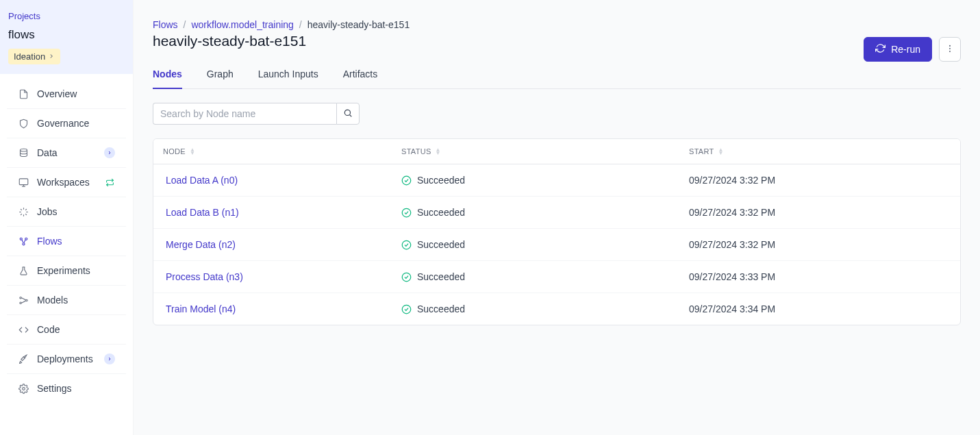 This screenshot has height=435, width=980. Describe the element at coordinates (66, 330) in the screenshot. I see `sidebar-item-code: Code` at that location.